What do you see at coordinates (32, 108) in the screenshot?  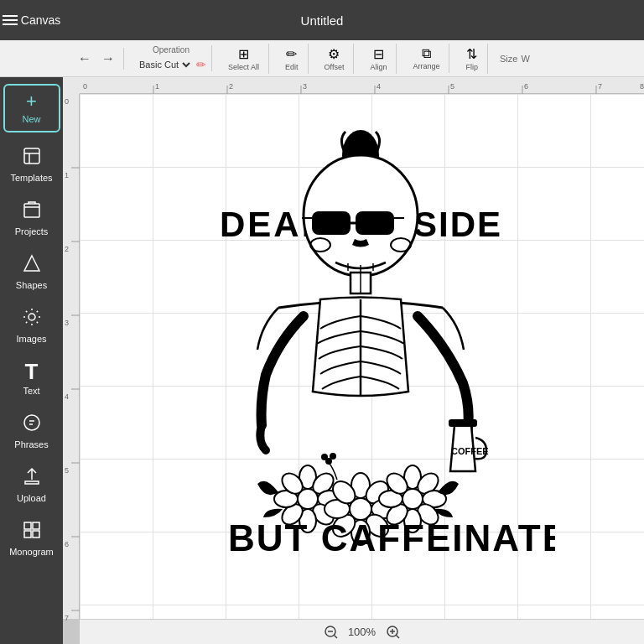 I see `sidebar-item-new: + New` at bounding box center [32, 108].